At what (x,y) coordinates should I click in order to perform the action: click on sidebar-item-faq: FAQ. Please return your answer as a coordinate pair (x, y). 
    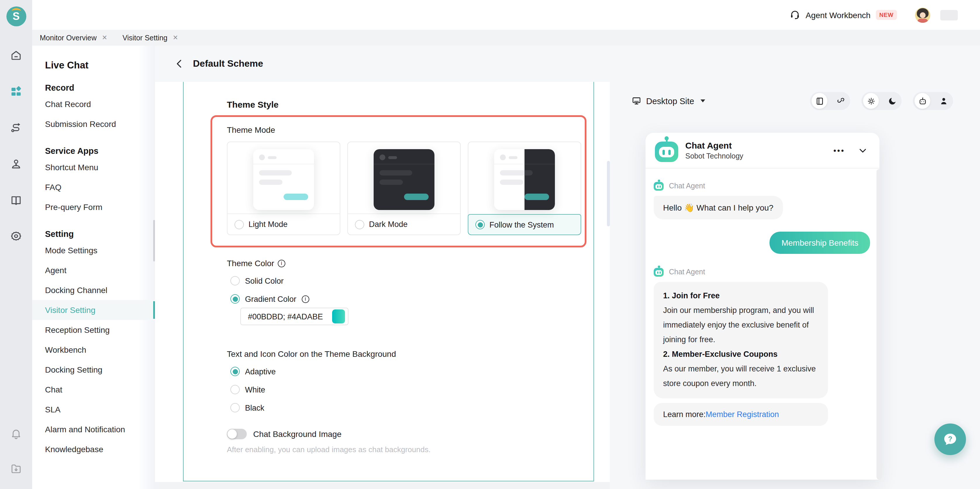
    Looking at the image, I should click on (94, 187).